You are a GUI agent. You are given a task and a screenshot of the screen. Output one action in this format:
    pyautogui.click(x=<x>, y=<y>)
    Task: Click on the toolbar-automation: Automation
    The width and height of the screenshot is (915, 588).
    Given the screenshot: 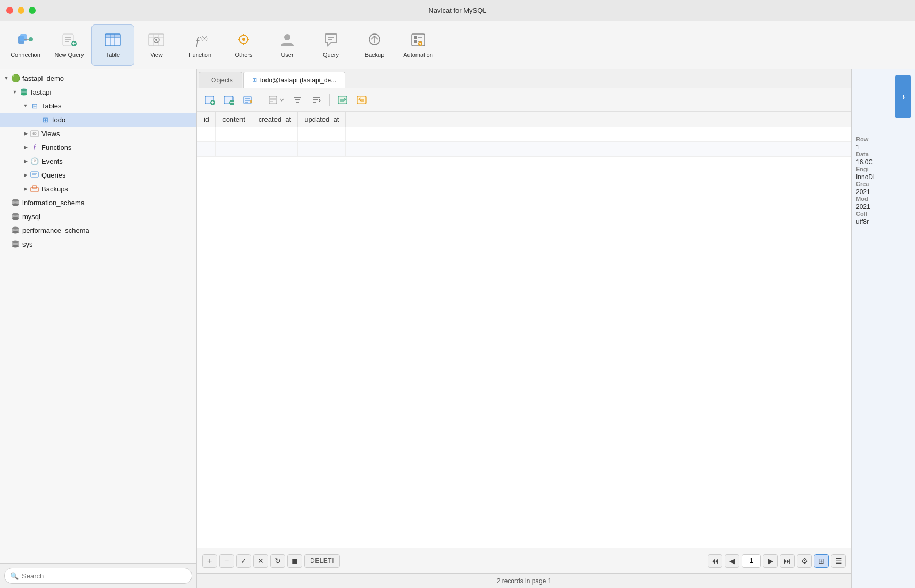 What is the action you would take?
    pyautogui.click(x=418, y=45)
    